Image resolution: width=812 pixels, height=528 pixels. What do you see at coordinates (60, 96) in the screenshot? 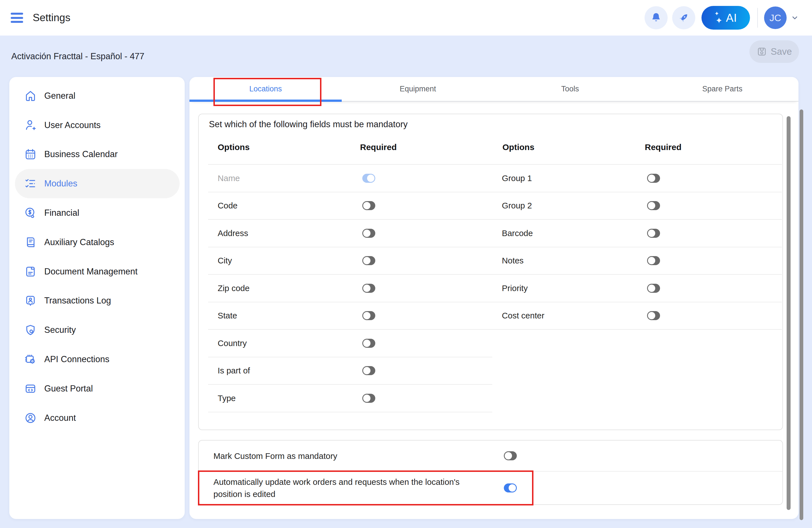
I see `sidebar-item-label: General` at bounding box center [60, 96].